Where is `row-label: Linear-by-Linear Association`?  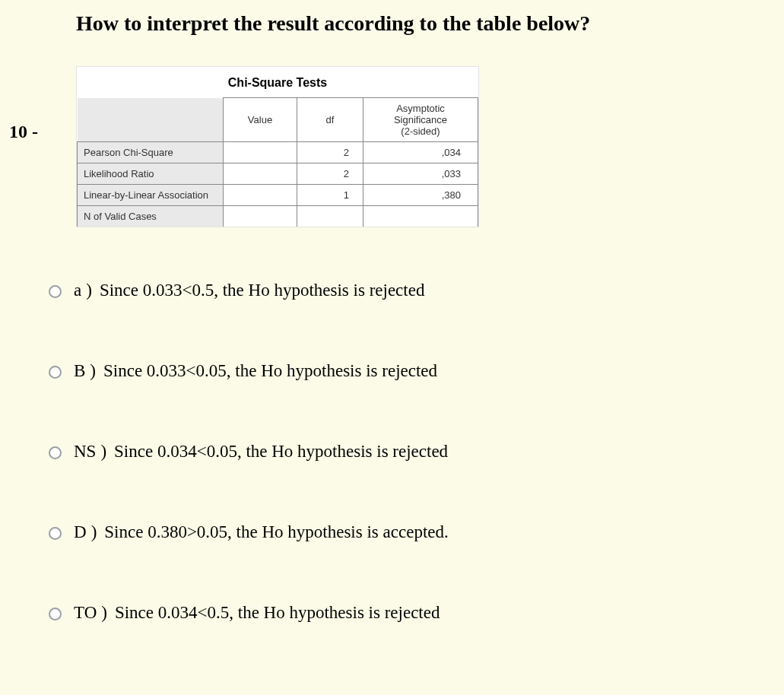
row-label: Linear-by-Linear Association is located at coordinates (151, 195).